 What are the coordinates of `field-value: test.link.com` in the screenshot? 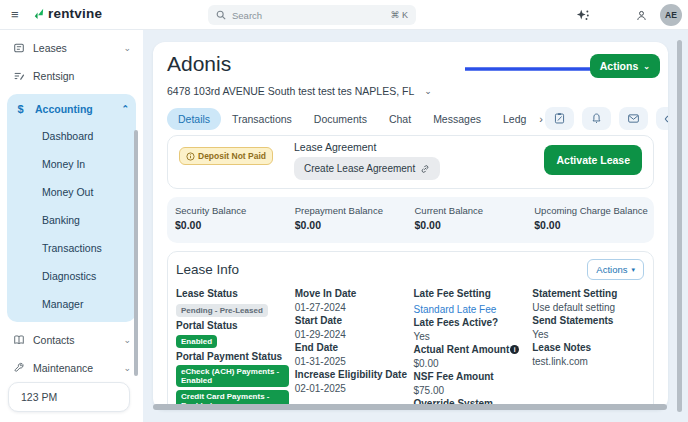 It's located at (588, 362).